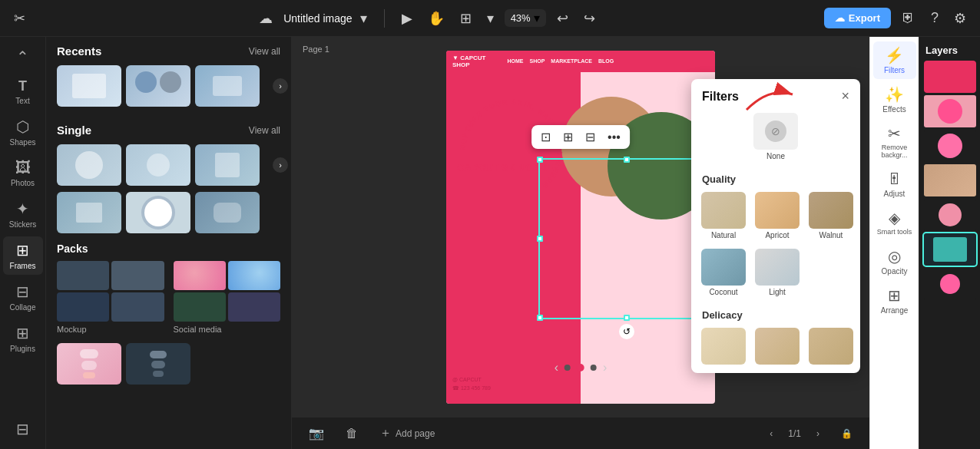 The height and width of the screenshot is (449, 980). I want to click on filter-natural: Natural, so click(723, 216).